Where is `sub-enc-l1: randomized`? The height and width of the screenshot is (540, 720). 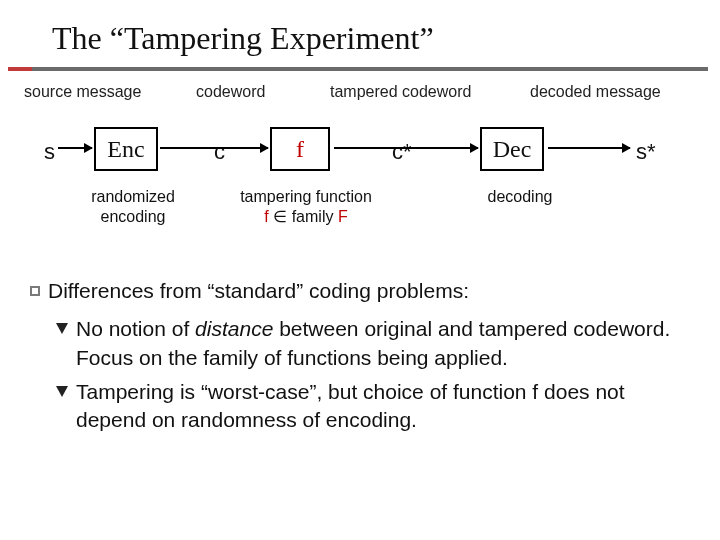
sub-enc-l1: randomized is located at coordinates (133, 196).